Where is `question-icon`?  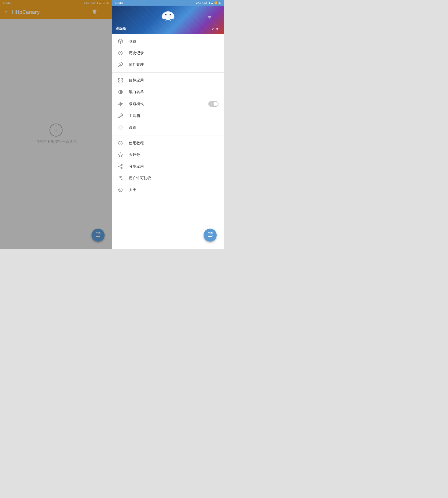
question-icon is located at coordinates (121, 143).